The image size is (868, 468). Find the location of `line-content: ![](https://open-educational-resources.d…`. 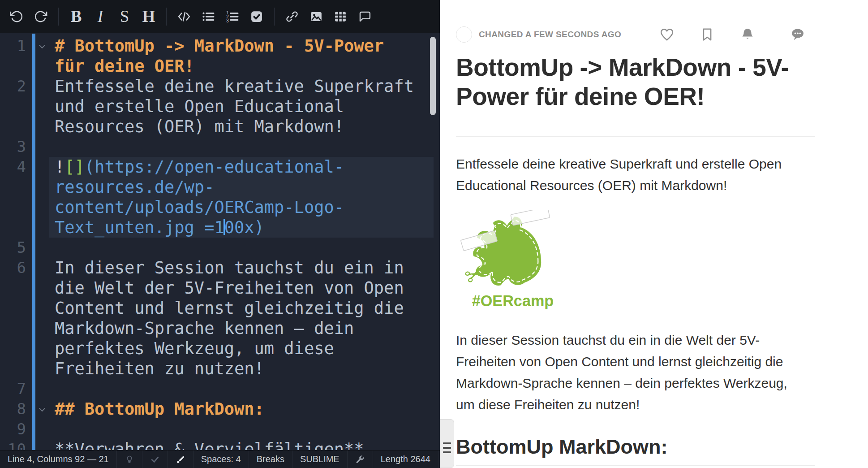

line-content: ![](https://open-educational-resources.d… is located at coordinates (233, 197).